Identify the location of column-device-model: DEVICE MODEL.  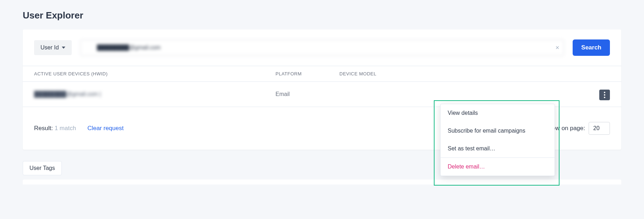
(464, 74).